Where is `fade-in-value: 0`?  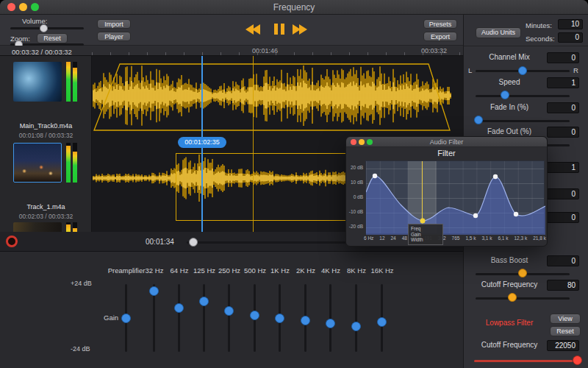 fade-in-value: 0 is located at coordinates (563, 107).